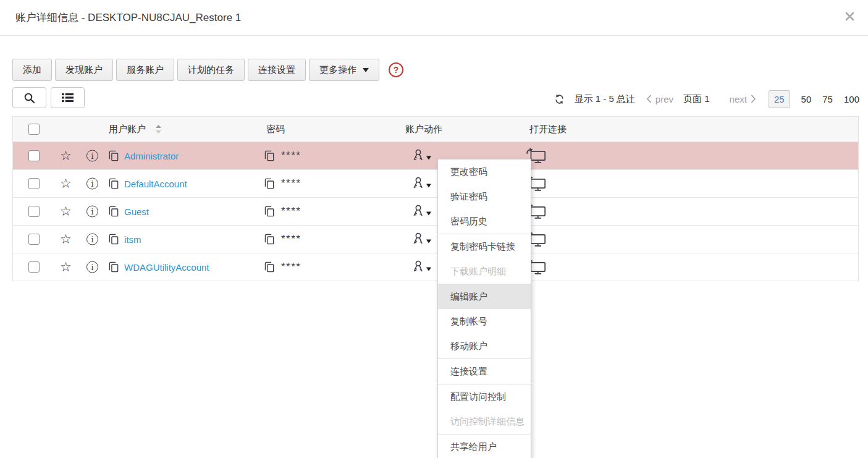 The width and height of the screenshot is (868, 458). What do you see at coordinates (851, 99) in the screenshot?
I see `page-size-option-100: 100` at bounding box center [851, 99].